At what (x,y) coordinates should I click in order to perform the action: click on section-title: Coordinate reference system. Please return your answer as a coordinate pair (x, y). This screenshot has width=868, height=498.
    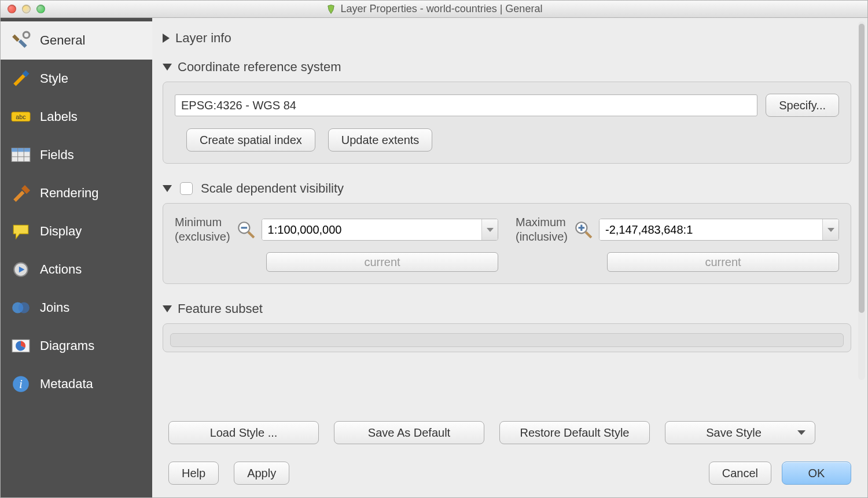
    Looking at the image, I should click on (259, 67).